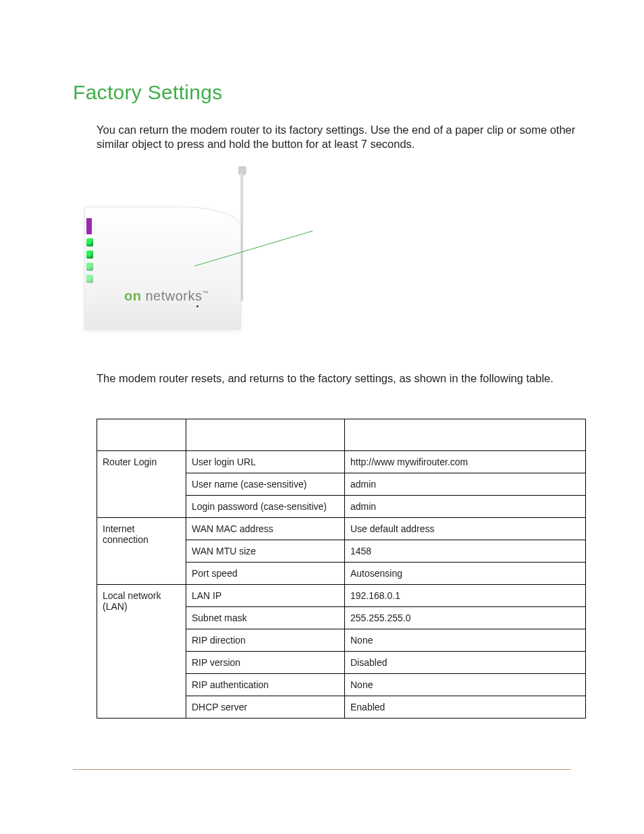  I want to click on reset-button-icon, so click(197, 307).